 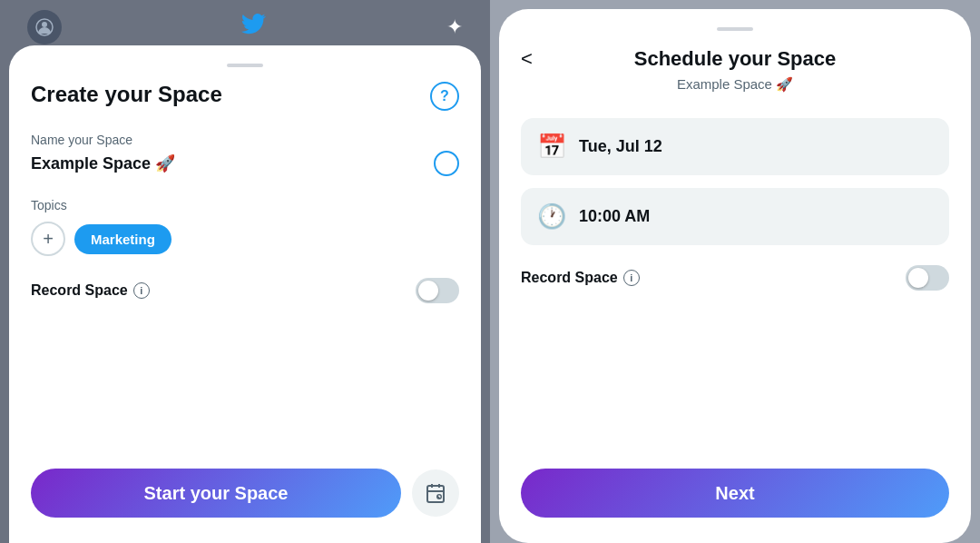 I want to click on schedule-title: Schedule your Space, so click(x=735, y=59).